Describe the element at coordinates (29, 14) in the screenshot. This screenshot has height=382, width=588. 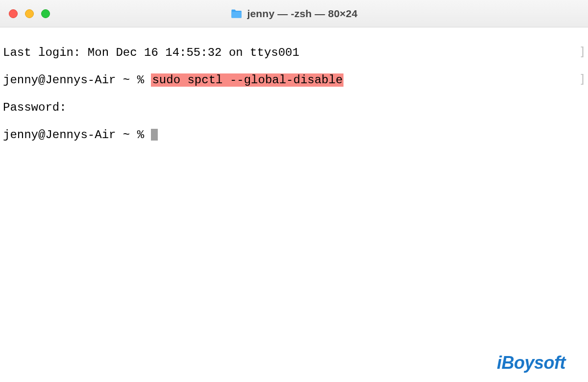
I see `minimize-button` at that location.